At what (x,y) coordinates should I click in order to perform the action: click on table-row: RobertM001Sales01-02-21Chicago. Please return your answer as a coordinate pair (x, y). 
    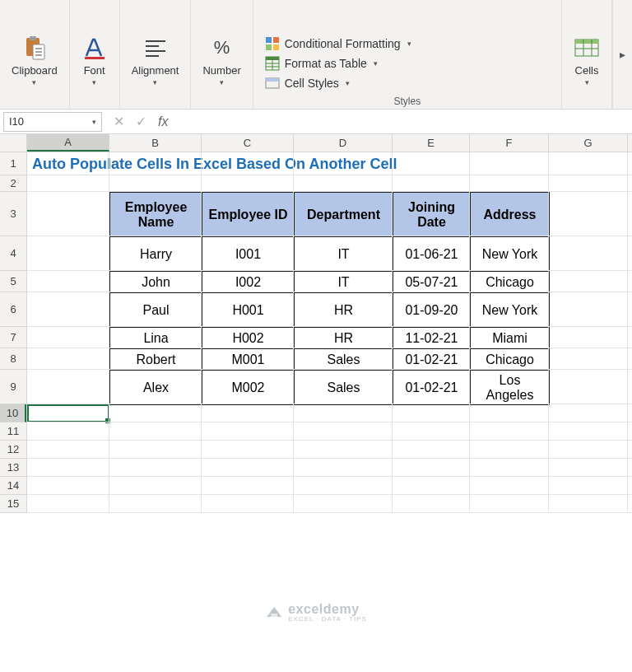
    Looking at the image, I should click on (330, 360).